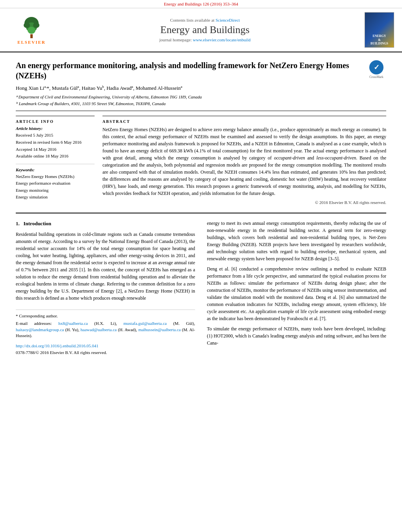 This screenshot has width=402, height=532. I want to click on article-history: Article history: Received 5 July 2015 Re…, so click(55, 143).